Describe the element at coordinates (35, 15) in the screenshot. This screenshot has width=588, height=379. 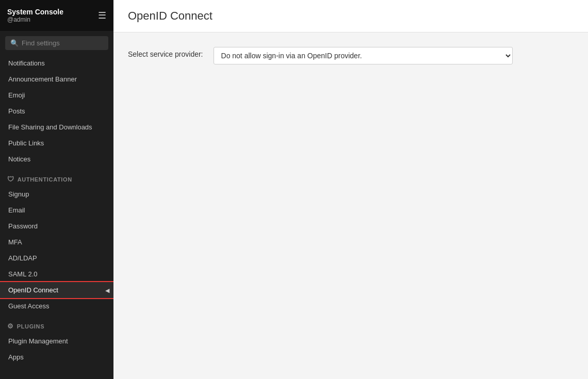
I see `sidebar-header-text: System Console @admin` at that location.